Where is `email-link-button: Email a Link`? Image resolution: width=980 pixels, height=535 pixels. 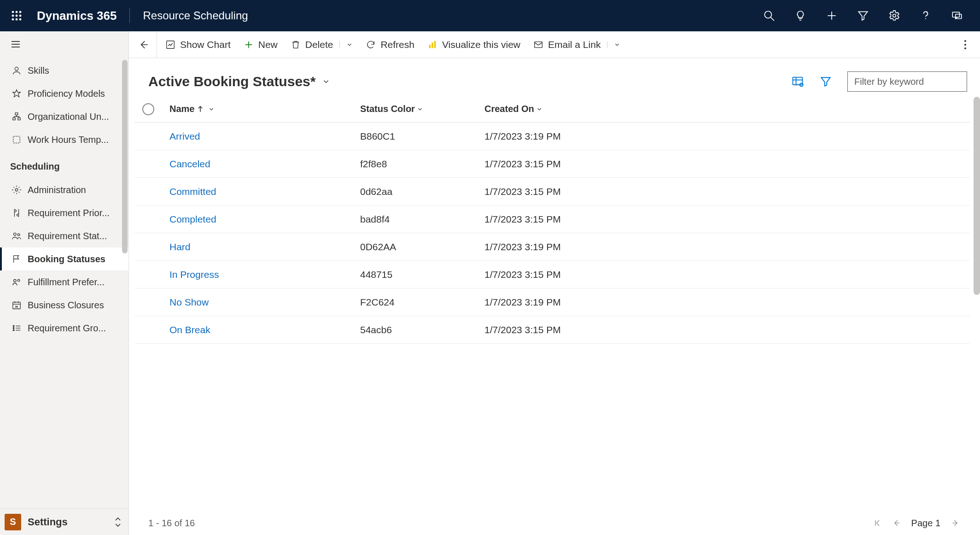 email-link-button: Email a Link is located at coordinates (577, 44).